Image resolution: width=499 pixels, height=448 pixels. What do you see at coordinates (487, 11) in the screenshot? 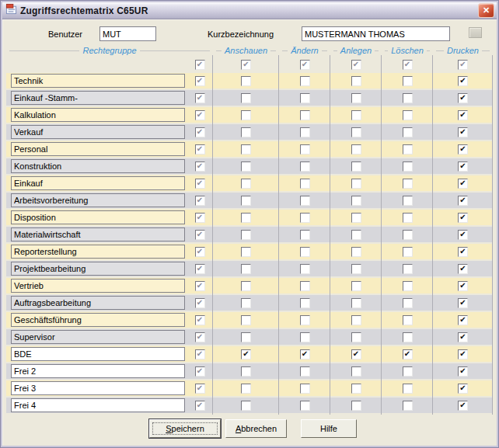
I see `close-button: ✕` at bounding box center [487, 11].